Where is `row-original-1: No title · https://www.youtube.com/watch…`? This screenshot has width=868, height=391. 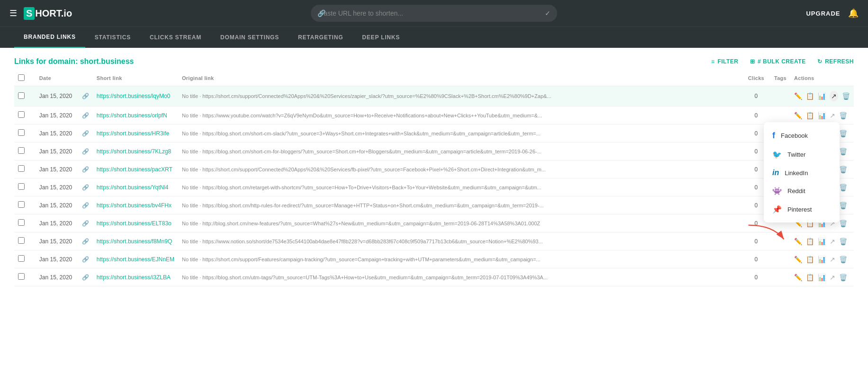
row-original-1: No title · https://www.youtube.com/watch… is located at coordinates (460, 116).